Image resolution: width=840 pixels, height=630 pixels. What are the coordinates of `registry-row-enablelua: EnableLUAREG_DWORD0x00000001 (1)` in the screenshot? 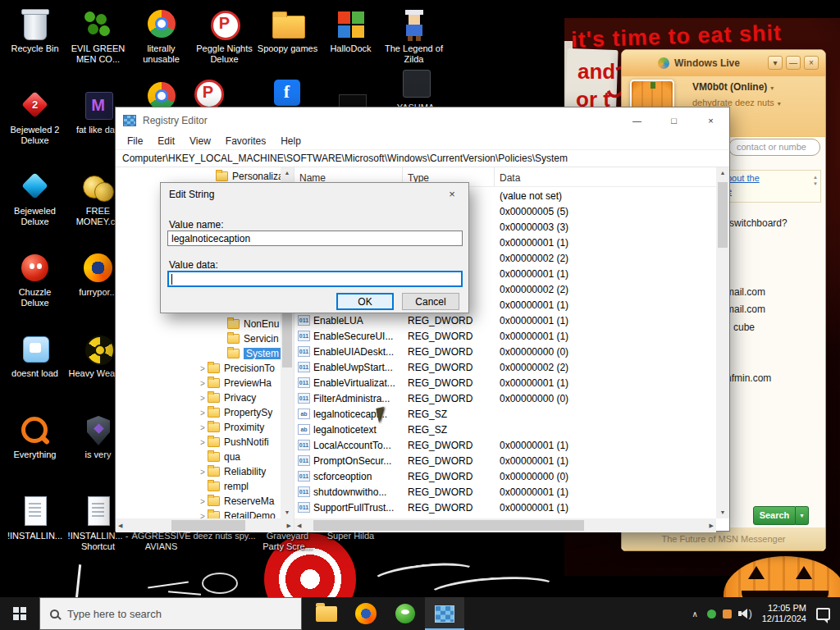 It's located at (505, 320).